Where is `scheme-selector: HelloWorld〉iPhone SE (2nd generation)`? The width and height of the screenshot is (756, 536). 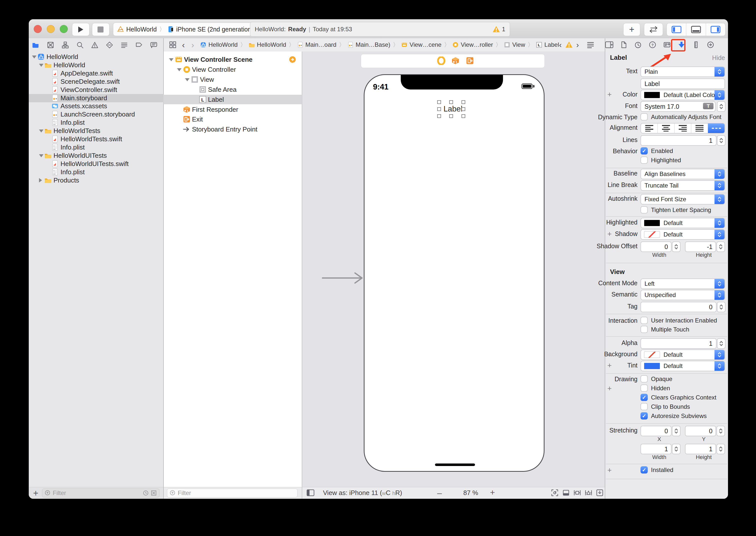 scheme-selector: HelloWorld〉iPhone SE (2nd generation) is located at coordinates (182, 29).